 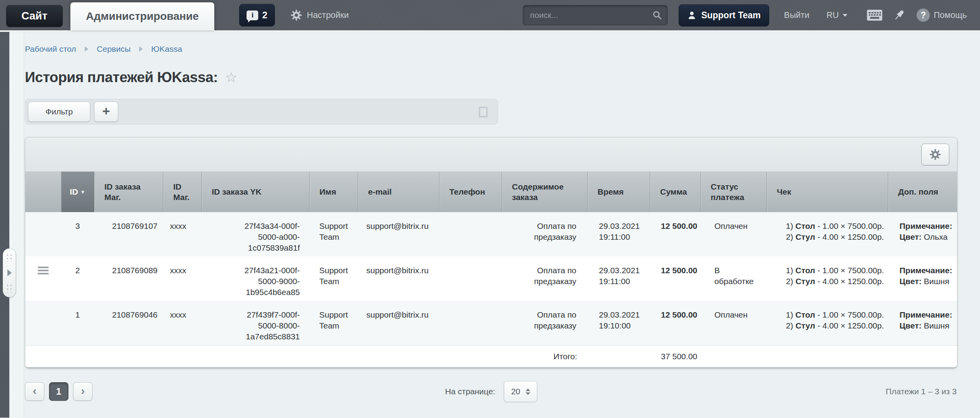 What do you see at coordinates (471, 192) in the screenshot?
I see `column-header: Телефон` at bounding box center [471, 192].